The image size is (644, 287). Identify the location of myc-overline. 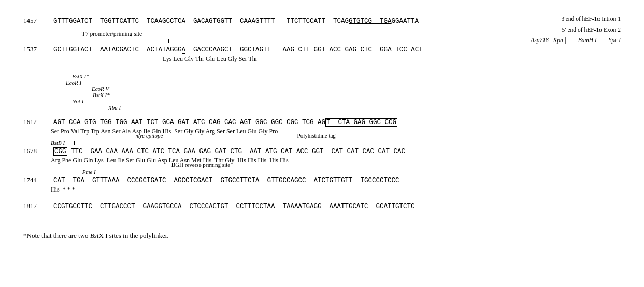
(149, 143).